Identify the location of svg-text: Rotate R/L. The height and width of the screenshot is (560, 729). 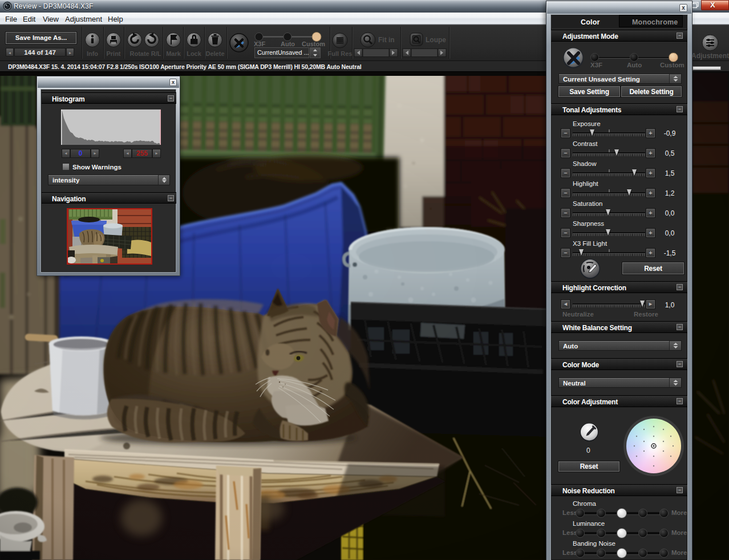
(146, 54).